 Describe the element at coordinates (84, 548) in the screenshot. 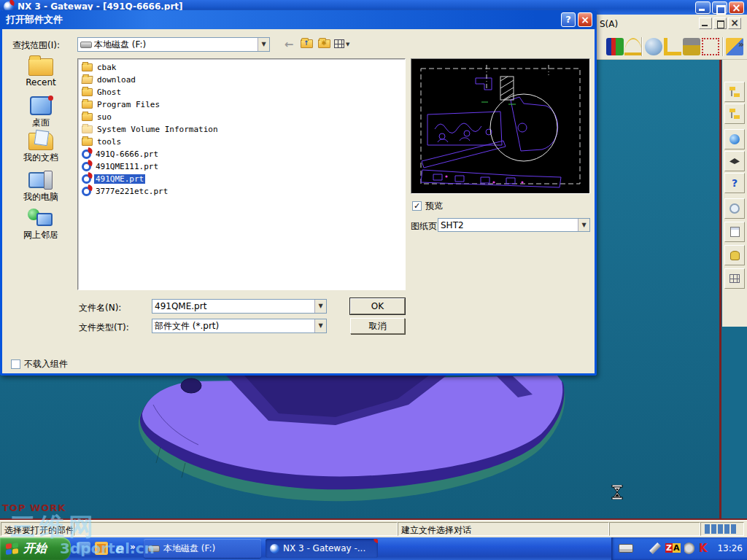

I see `app-icon` at that location.